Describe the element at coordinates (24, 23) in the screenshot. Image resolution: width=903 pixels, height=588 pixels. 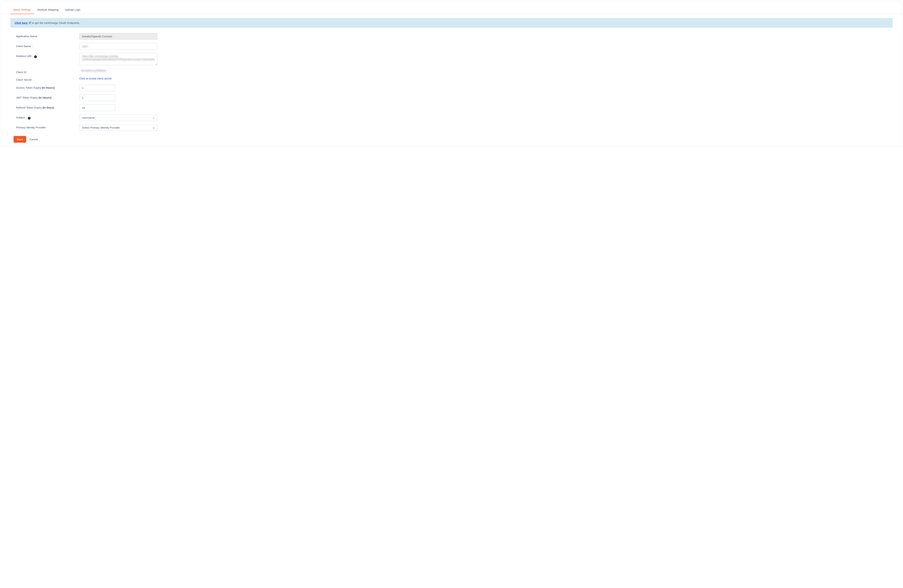
I see `endpoints-link: Click here` at that location.